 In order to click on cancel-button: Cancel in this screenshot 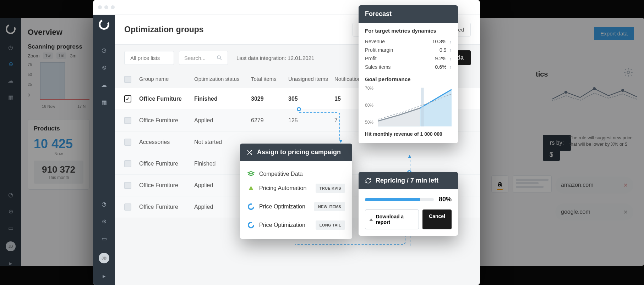, I will do `click(437, 219)`.